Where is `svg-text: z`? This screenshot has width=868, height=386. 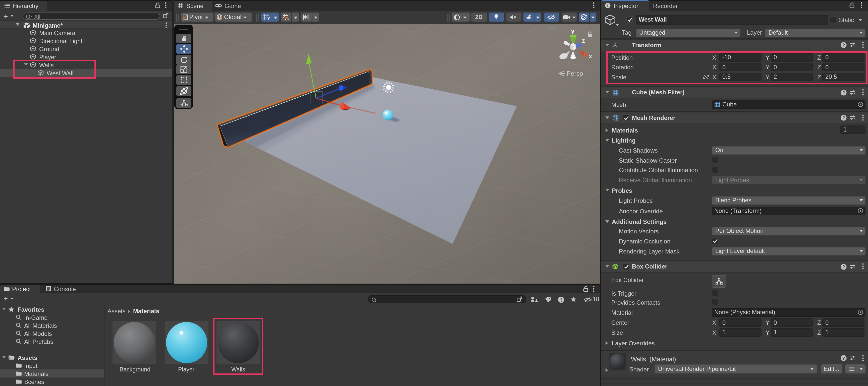
svg-text: z is located at coordinates (583, 40).